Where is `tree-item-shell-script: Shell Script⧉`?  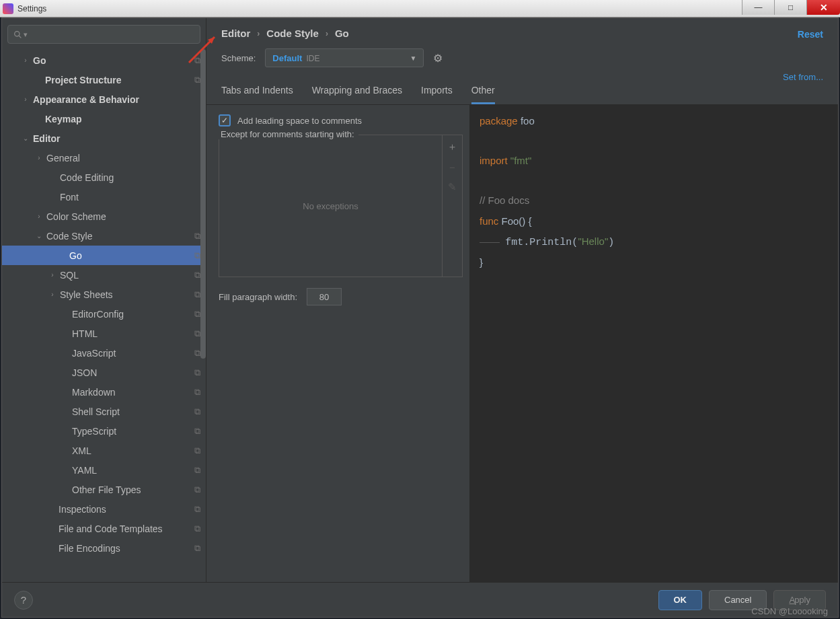 tree-item-shell-script: Shell Script⧉ is located at coordinates (104, 412).